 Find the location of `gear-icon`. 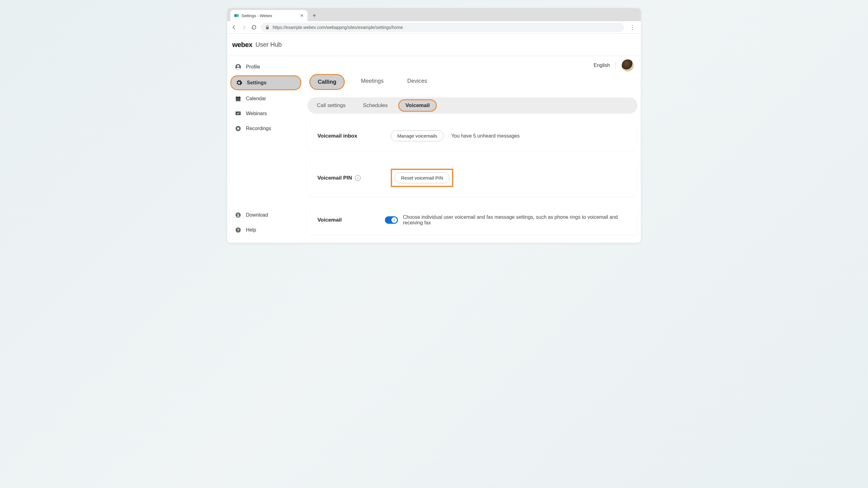

gear-icon is located at coordinates (239, 83).